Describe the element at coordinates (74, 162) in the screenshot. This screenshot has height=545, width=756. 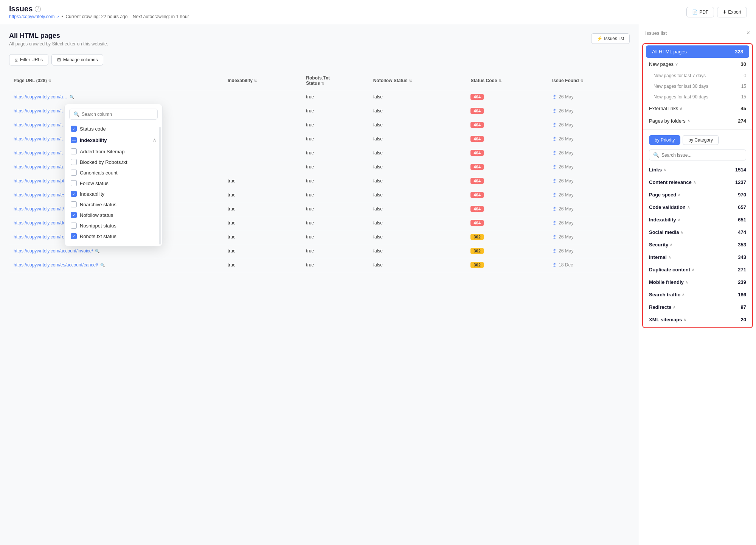
I see `blocked-robots-checkbox` at that location.